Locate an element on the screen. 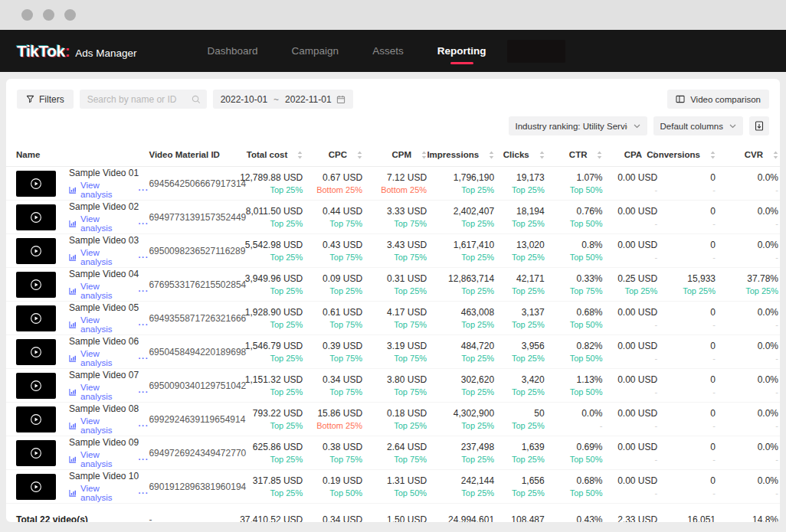 Image resolution: width=786 pixels, height=532 pixels. table-row: Sample Video 08 View analysis ··· 699292… is located at coordinates (393, 419).